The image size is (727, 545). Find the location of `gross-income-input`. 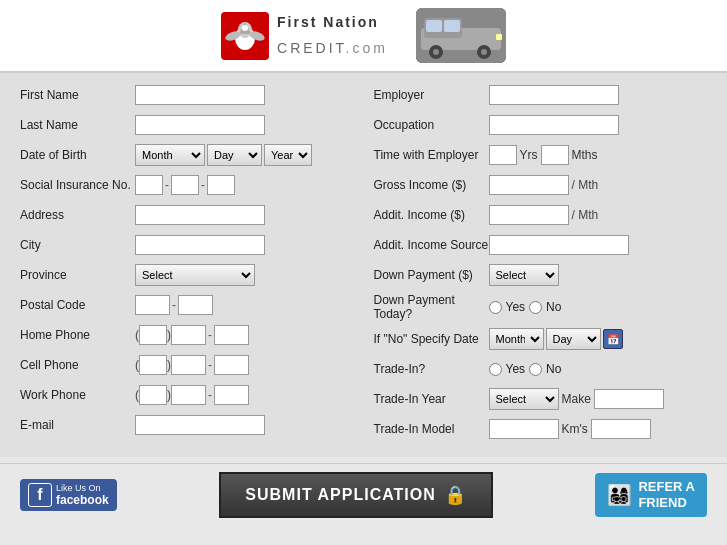

gross-income-input is located at coordinates (529, 185).